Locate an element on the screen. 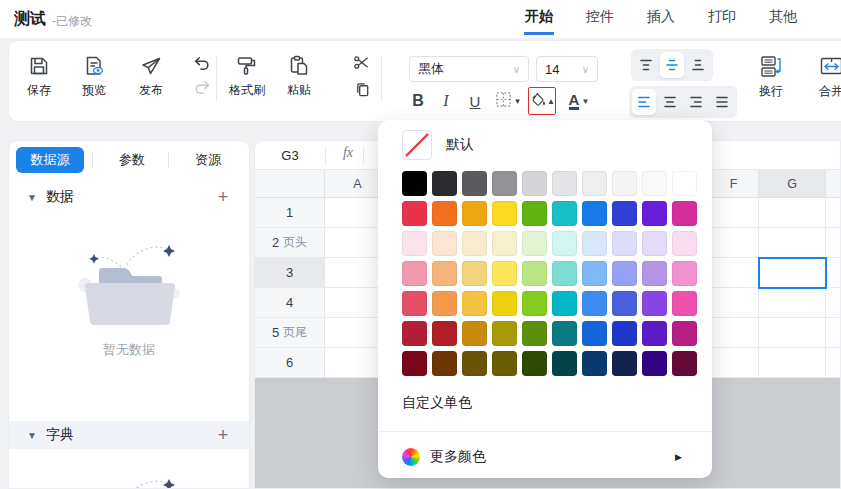 Image resolution: width=841 pixels, height=489 pixels. tab-print: 打印 is located at coordinates (722, 18).